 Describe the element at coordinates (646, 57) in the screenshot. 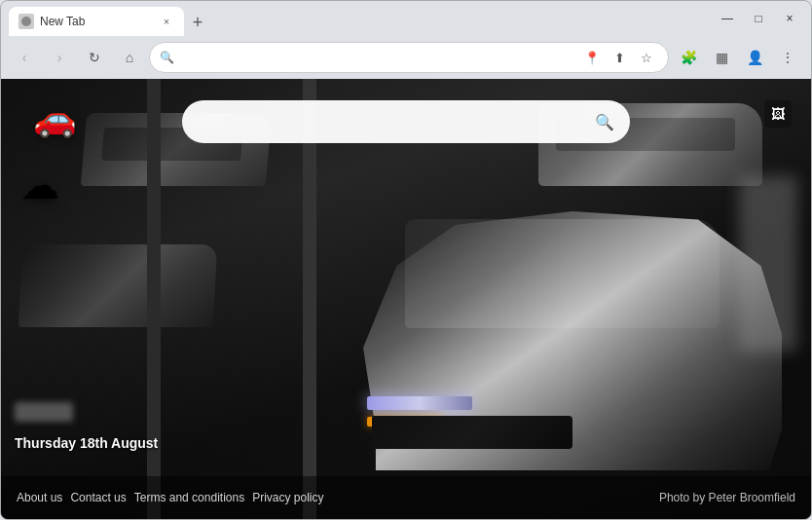

I see `bookmark-icon: ☆` at that location.